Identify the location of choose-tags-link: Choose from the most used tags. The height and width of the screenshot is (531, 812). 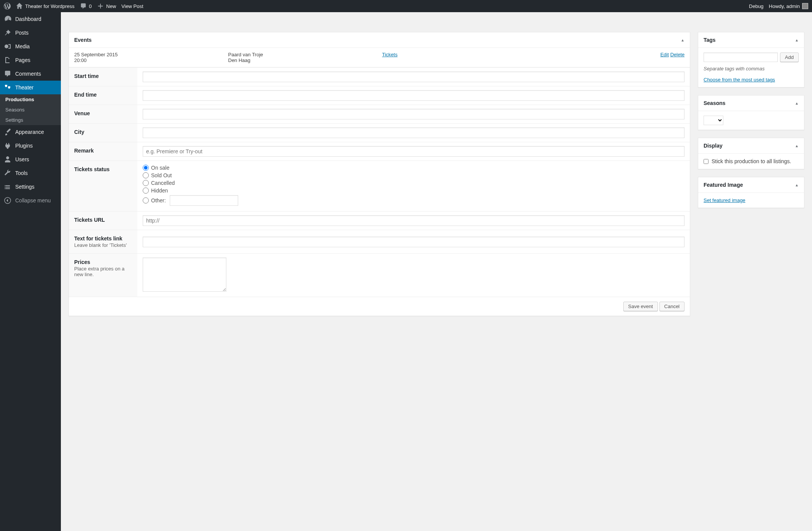
(739, 80).